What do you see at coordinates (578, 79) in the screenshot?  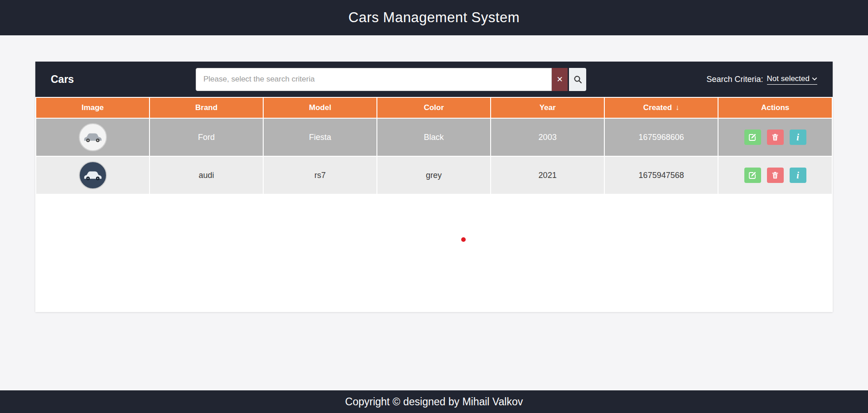 I see `search-icon` at bounding box center [578, 79].